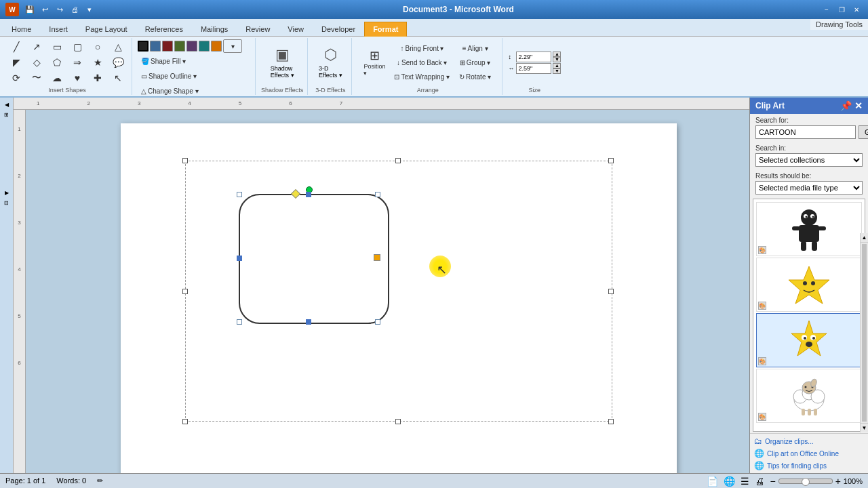 Image resolution: width=868 pixels, height=488 pixels. I want to click on shape-oval: ○, so click(98, 47).